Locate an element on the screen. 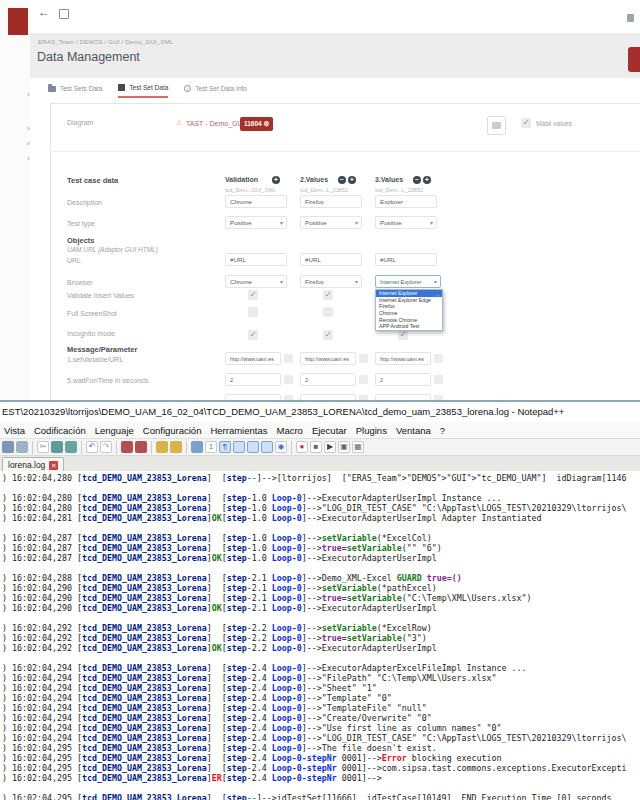 The image size is (640, 800). wait-for-input-3: 2 is located at coordinates (403, 380).